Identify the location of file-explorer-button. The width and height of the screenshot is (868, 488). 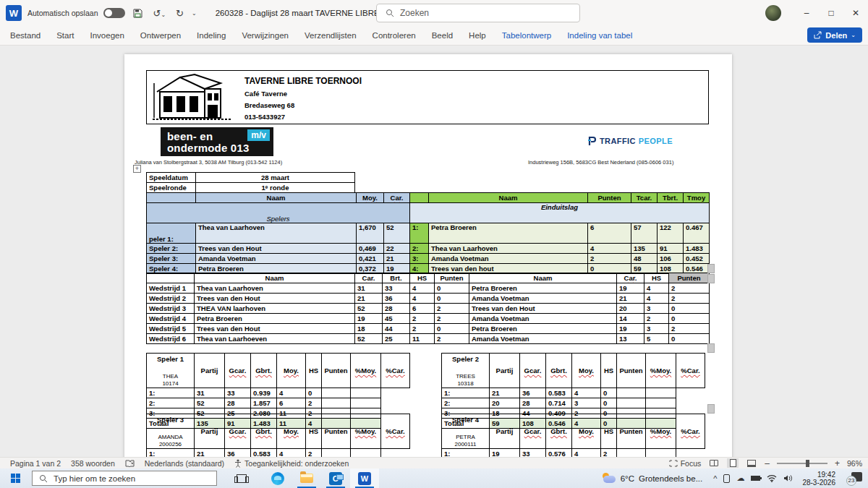
(307, 479).